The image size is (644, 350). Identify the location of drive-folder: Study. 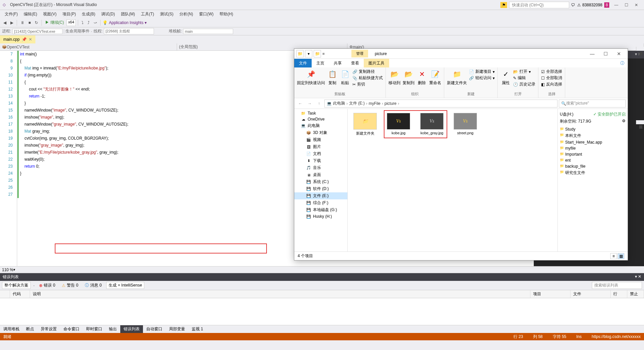
(593, 129).